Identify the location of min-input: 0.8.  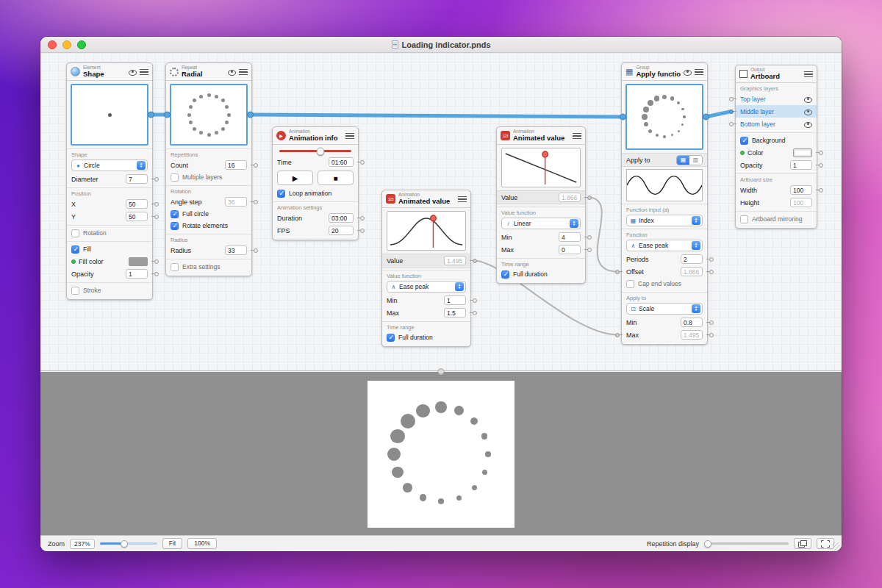
(692, 322).